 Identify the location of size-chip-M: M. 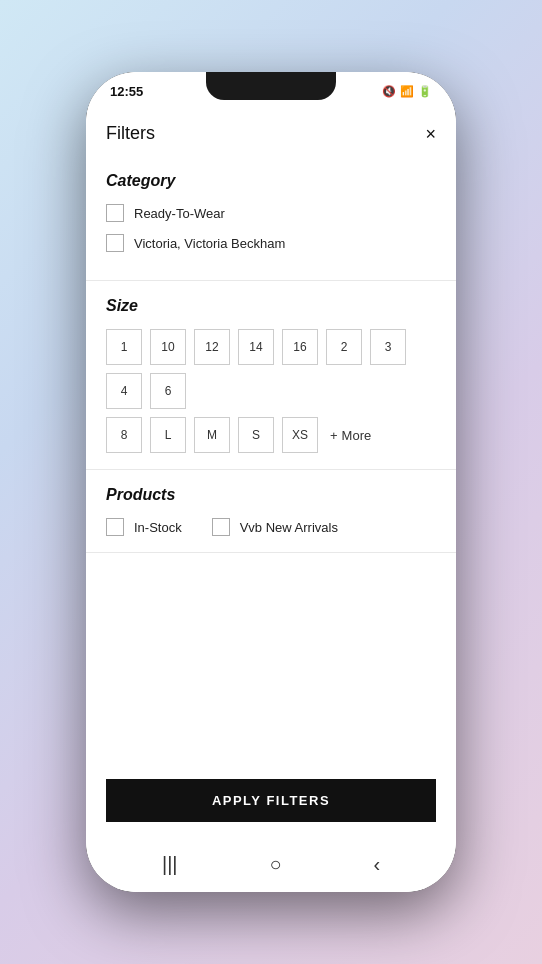
(212, 435).